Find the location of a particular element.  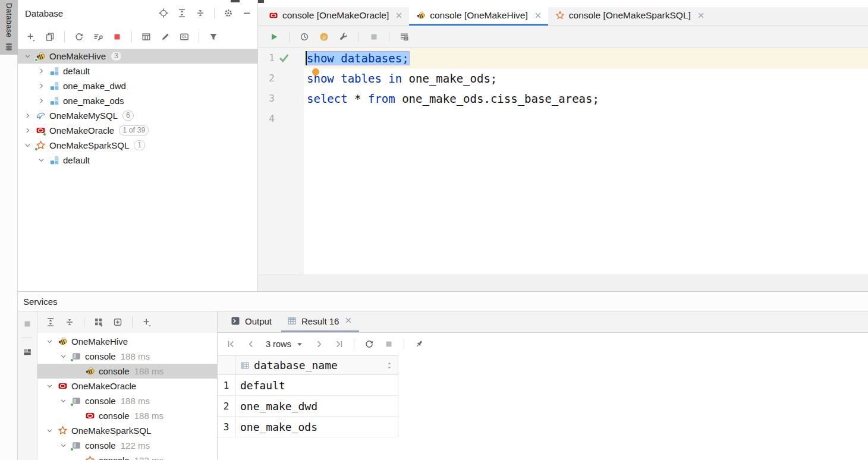

data-table-button is located at coordinates (146, 37).